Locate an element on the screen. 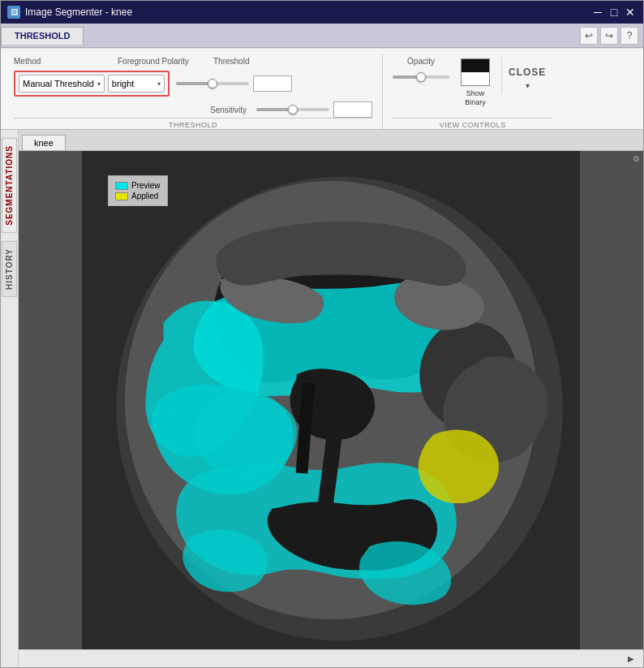 The height and width of the screenshot is (668, 644). binary-icon is located at coordinates (475, 72).